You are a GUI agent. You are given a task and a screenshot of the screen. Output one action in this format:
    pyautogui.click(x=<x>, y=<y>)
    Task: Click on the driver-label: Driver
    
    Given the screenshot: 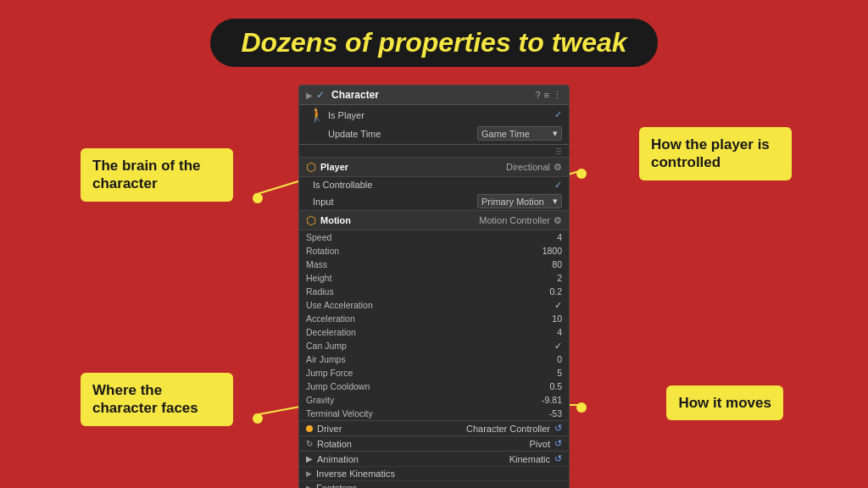 What is the action you would take?
    pyautogui.click(x=392, y=429)
    